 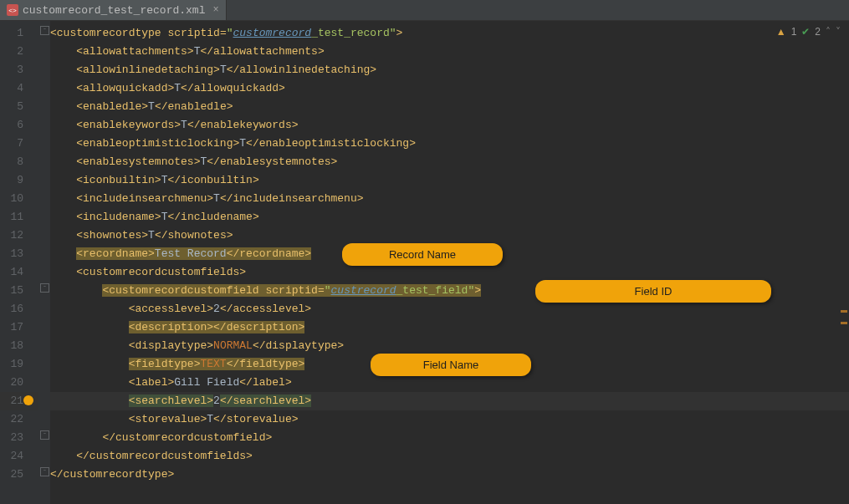 I want to click on code-line: <accesslevel>2</accesslevel>, so click(x=450, y=309).